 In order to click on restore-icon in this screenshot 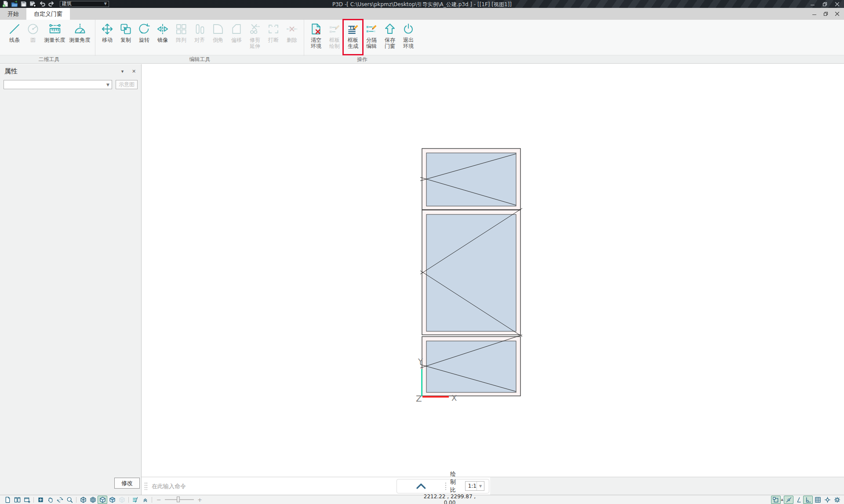, I will do `click(825, 4)`.